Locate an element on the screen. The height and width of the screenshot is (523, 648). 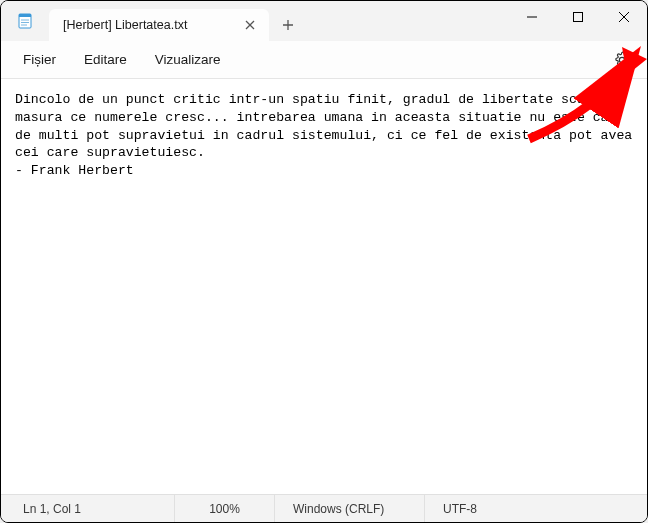
status-line-ending: Windows (CRLF) is located at coordinates (350, 508).